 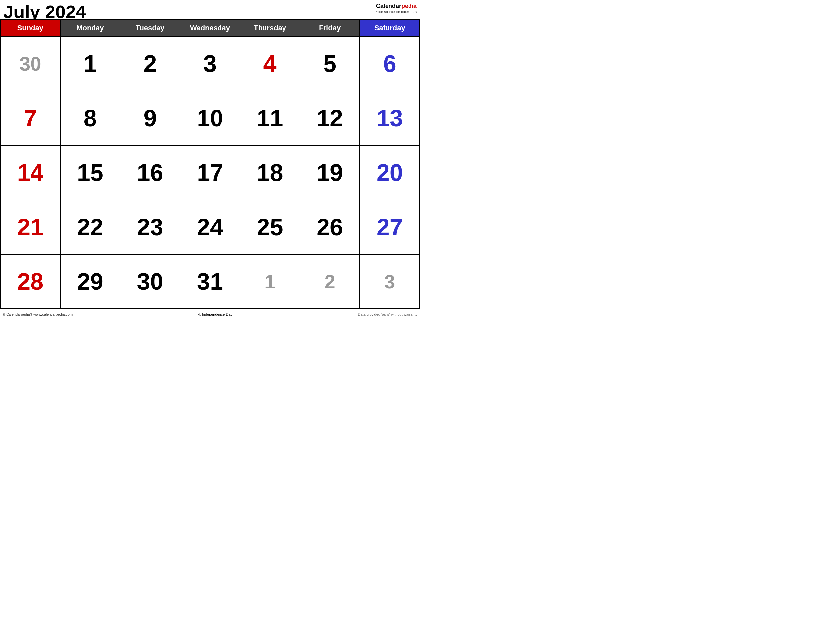 I want to click on day-headers-row: Sunday Monday Tuesday Wednesday Thursday…, so click(x=210, y=28).